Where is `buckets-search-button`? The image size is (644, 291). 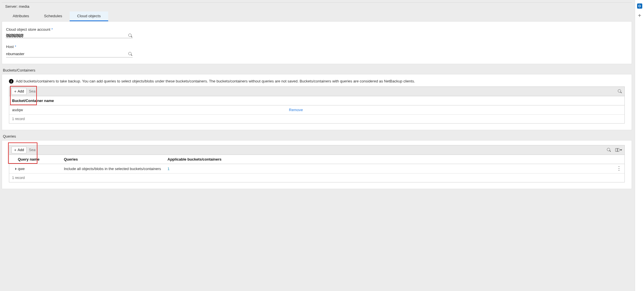 buckets-search-button is located at coordinates (620, 91).